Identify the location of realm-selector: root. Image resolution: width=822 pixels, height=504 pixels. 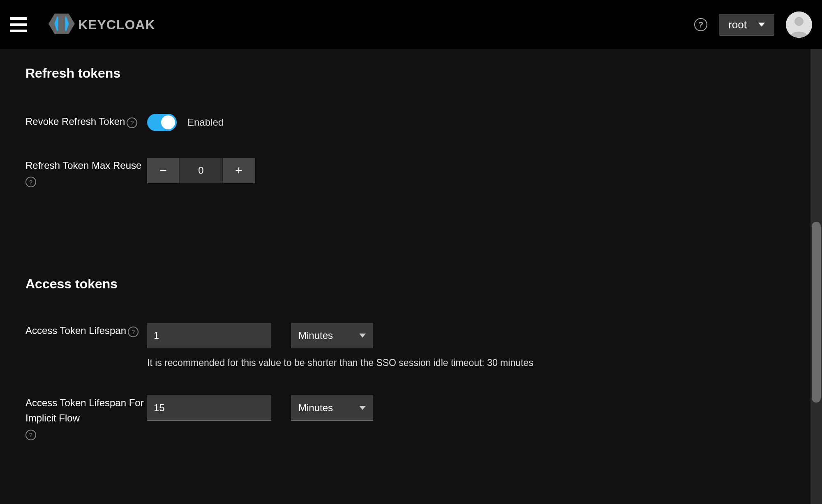
(746, 25).